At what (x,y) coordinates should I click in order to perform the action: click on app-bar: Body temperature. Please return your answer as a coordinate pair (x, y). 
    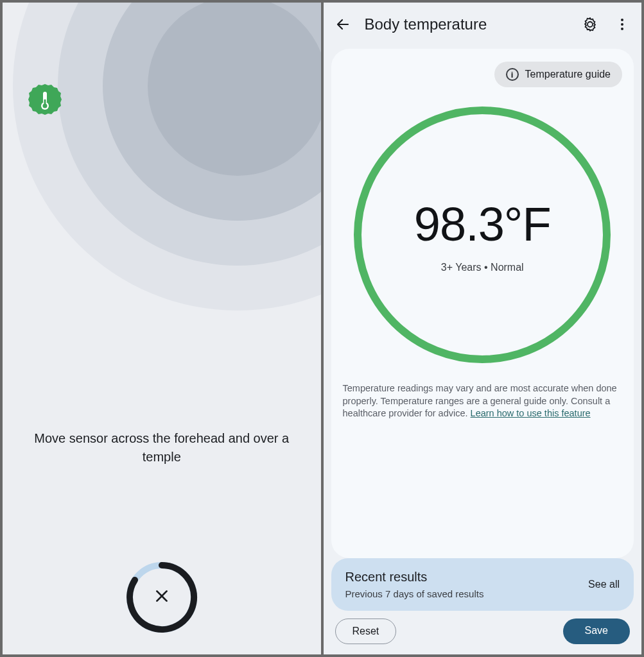
    Looking at the image, I should click on (483, 24).